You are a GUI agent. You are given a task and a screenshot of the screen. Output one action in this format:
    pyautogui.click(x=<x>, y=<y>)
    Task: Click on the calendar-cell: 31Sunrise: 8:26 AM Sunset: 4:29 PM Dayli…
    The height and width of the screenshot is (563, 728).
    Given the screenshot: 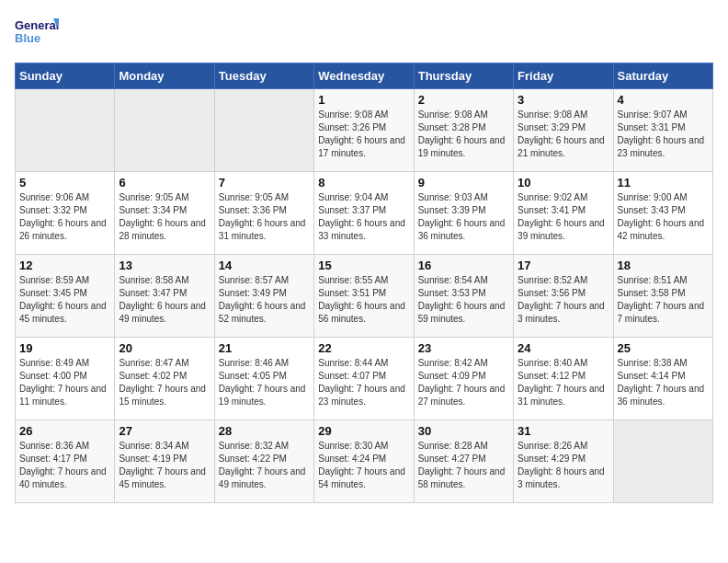 What is the action you would take?
    pyautogui.click(x=563, y=462)
    